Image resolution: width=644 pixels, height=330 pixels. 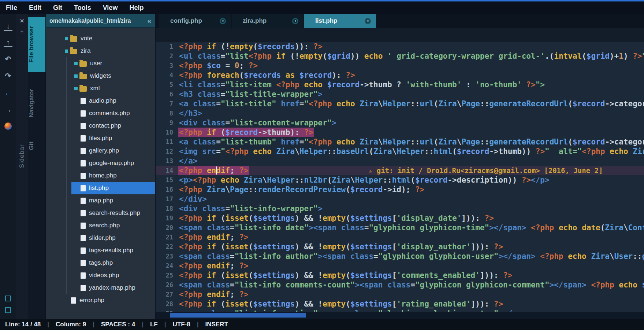 I want to click on code-line-25: 25<?php if (isset($settings) && !empty($…, so click(x=400, y=275).